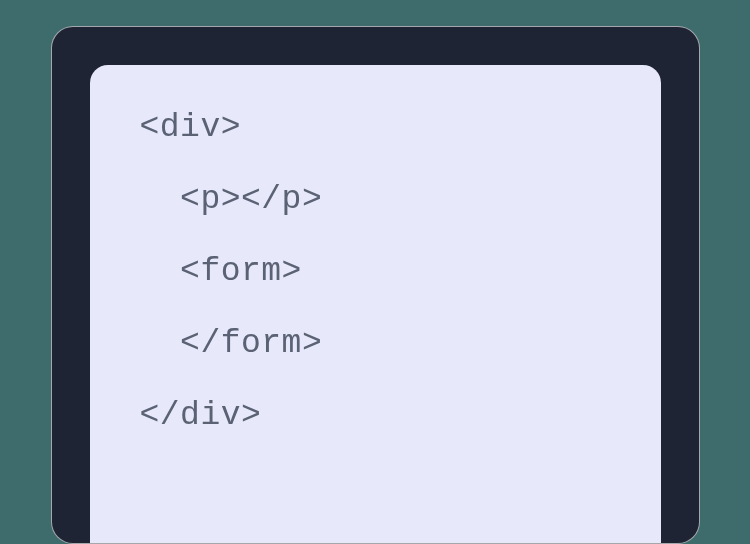  What do you see at coordinates (376, 344) in the screenshot?
I see `code-line: </form>` at bounding box center [376, 344].